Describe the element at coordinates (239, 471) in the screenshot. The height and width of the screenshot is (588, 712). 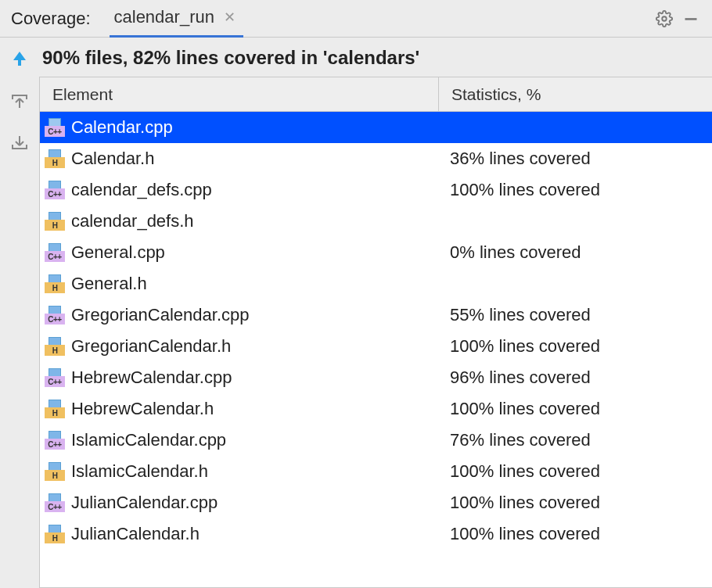
I see `cell-element: HIslamicCalendar.h` at that location.